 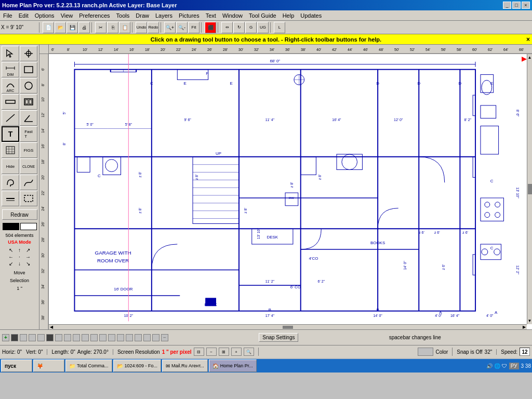 I want to click on zoom-in-button: 🔍+, so click(x=170, y=28).